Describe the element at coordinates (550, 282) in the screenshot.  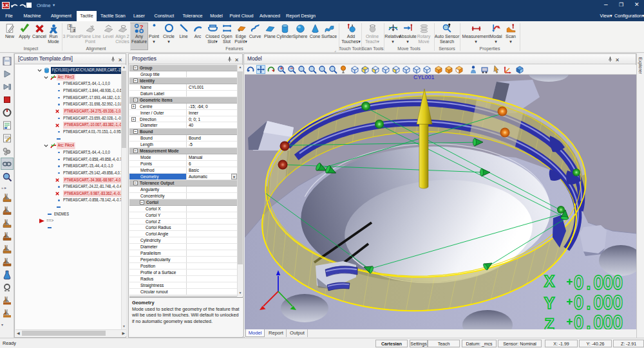
I see `svg-text: X` at that location.